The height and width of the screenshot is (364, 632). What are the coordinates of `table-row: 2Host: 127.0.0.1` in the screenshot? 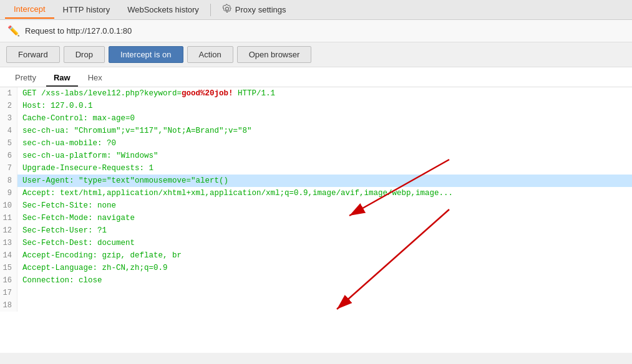 It's located at (316, 106).